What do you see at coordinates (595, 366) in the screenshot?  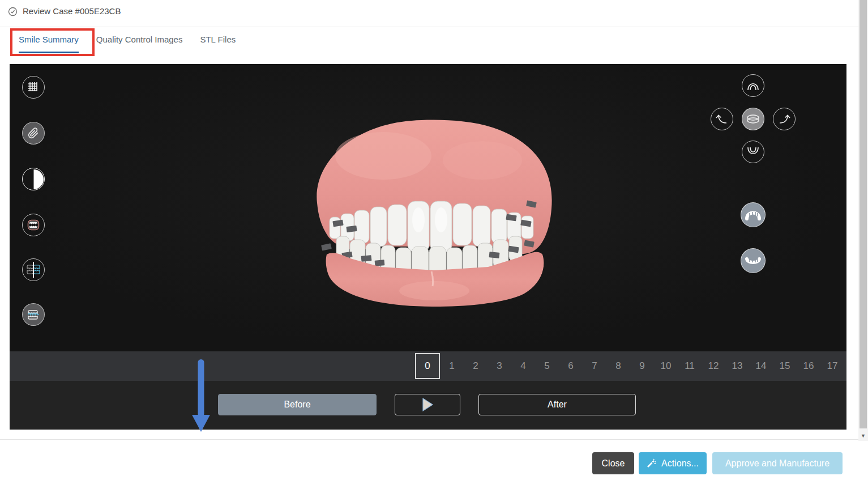 I see `timeline-step-7: 7` at bounding box center [595, 366].